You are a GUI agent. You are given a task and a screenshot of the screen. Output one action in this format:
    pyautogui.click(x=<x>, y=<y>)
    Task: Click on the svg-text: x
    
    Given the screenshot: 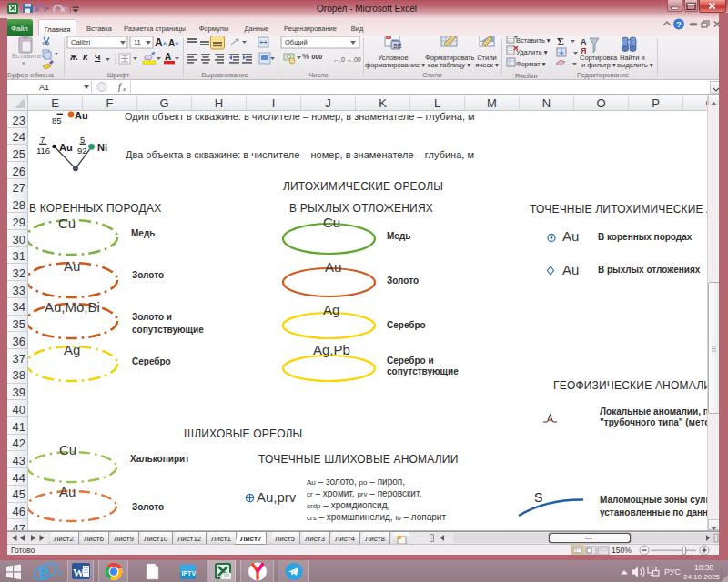 What is the action you would take?
    pyautogui.click(x=124, y=89)
    